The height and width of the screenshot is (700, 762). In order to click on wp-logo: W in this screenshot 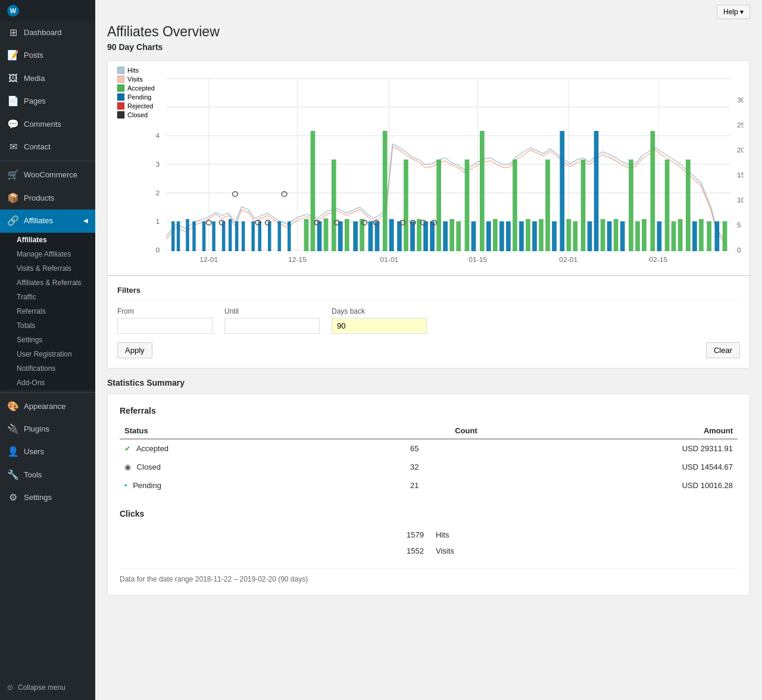, I will do `click(48, 11)`.